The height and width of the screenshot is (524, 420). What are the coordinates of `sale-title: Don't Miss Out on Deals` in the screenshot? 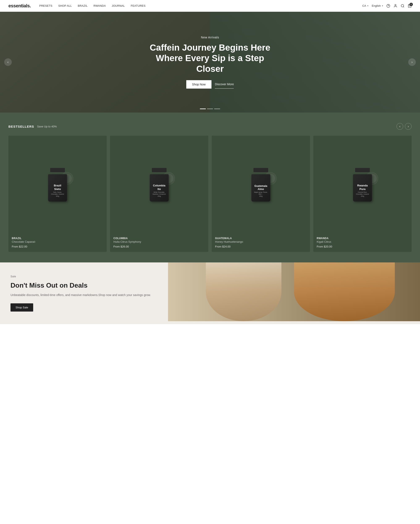 It's located at (49, 285).